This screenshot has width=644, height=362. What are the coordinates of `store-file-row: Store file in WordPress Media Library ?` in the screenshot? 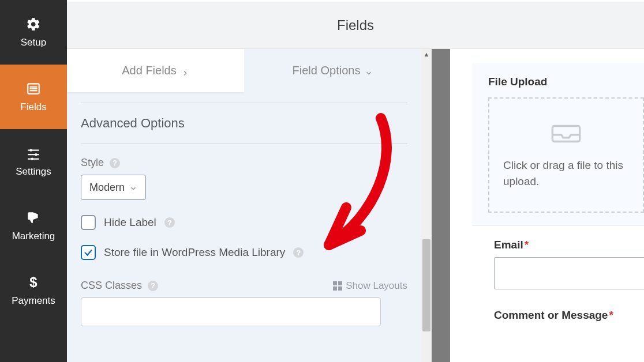 It's located at (244, 252).